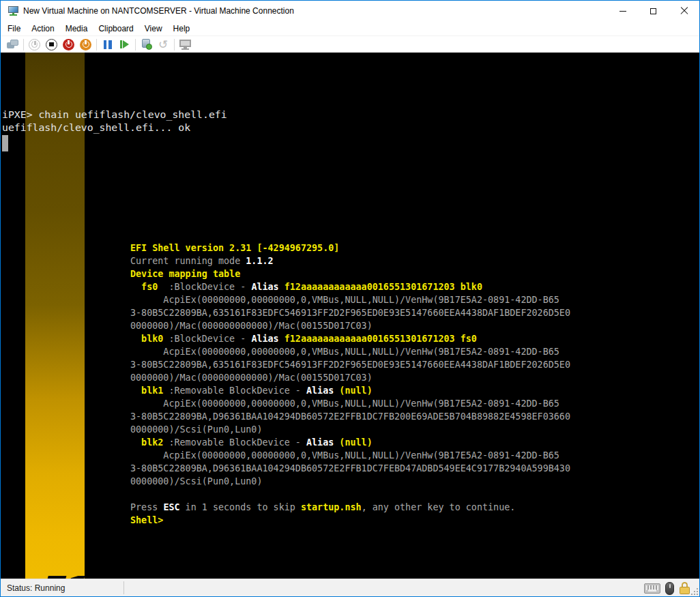 This screenshot has width=700, height=597. I want to click on window-title: New Virtual Machine on NANTCOMSERVER - V…, so click(158, 11).